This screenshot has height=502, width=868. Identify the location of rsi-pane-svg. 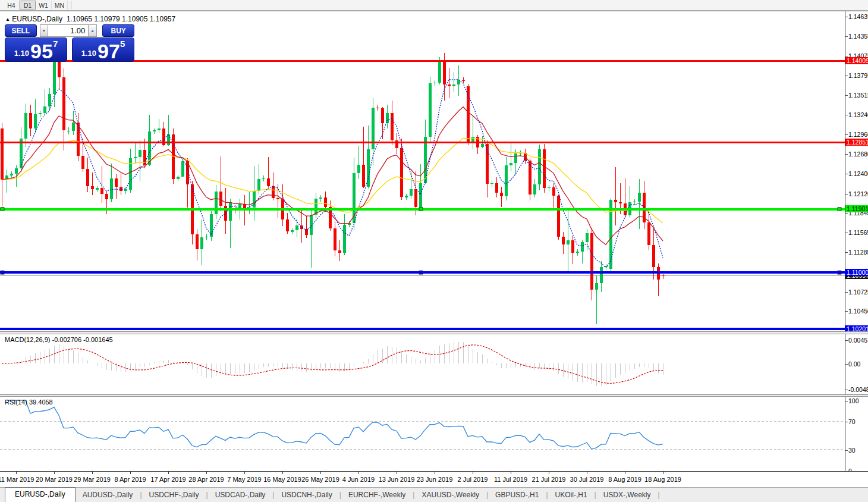
(422, 434).